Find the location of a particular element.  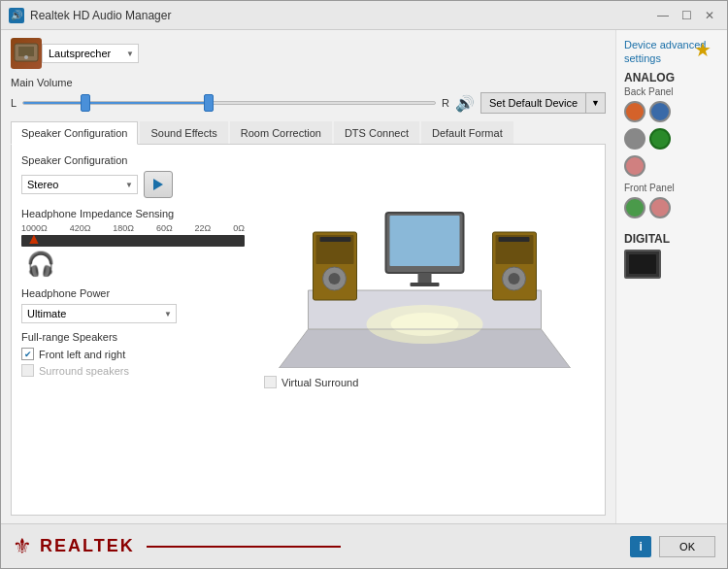

headphone-power-select: Normal High Ultimate is located at coordinates (99, 314).